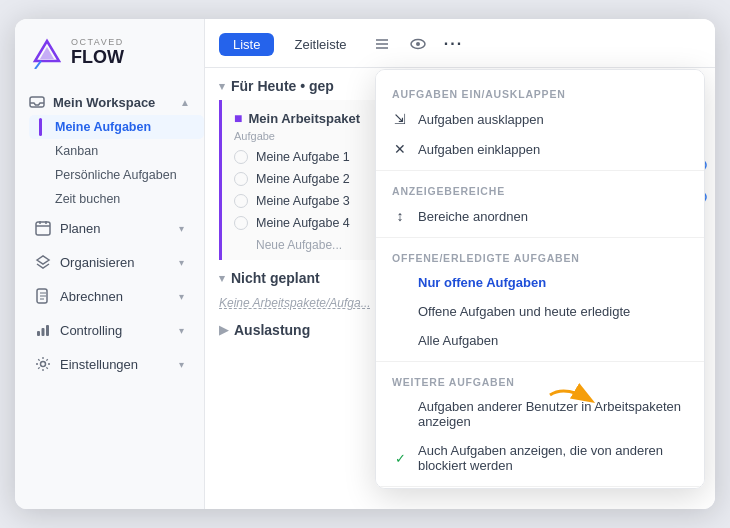 The image size is (730, 528). I want to click on menu-section-weitere: WEITERE AUFGABEN, so click(540, 380).